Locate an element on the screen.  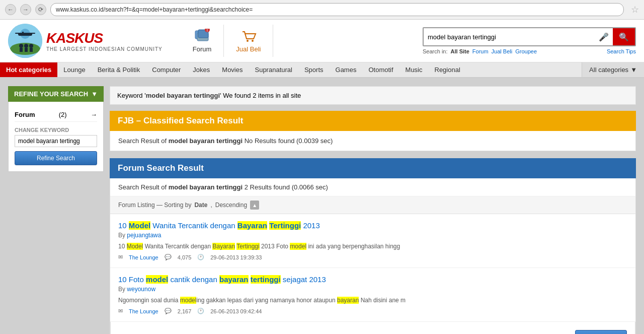
category-nav: Hot categories Lounge Berita & Politik C… is located at coordinates (322, 71).